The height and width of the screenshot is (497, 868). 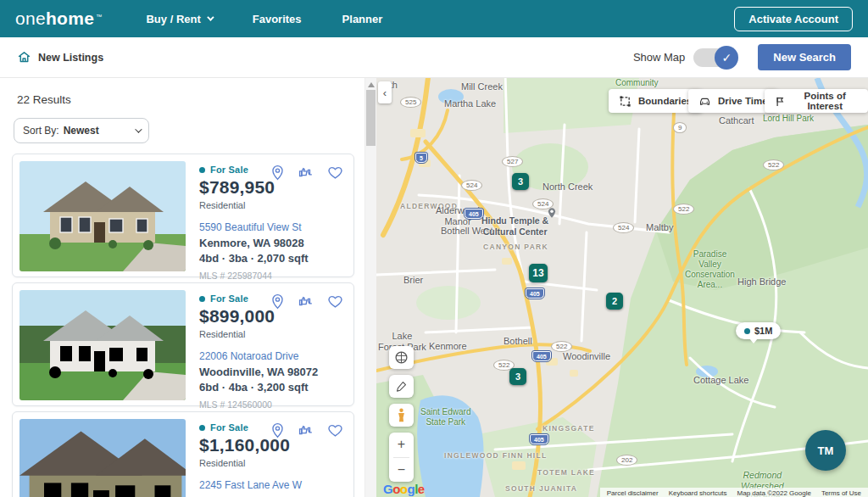 What do you see at coordinates (726, 58) in the screenshot?
I see `toggle-knob: ✓` at bounding box center [726, 58].